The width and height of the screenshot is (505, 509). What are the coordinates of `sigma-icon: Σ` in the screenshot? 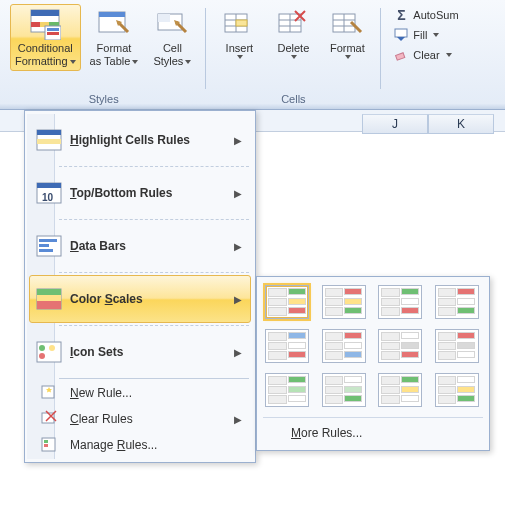 It's located at (401, 15).